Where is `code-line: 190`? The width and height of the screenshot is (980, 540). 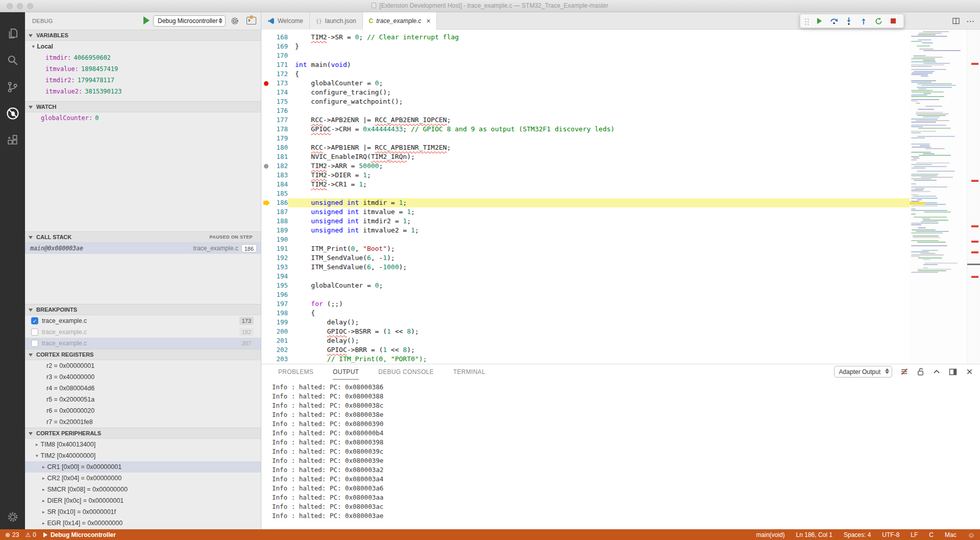 code-line: 190 is located at coordinates (585, 240).